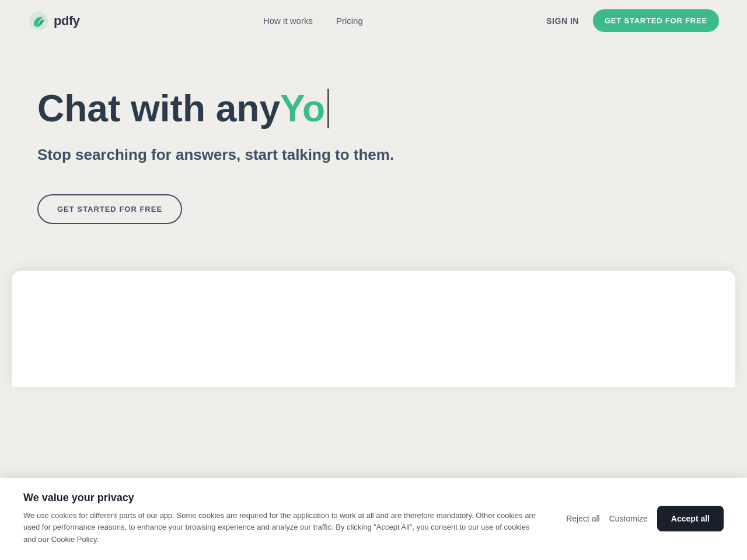 The image size is (747, 560). Describe the element at coordinates (690, 519) in the screenshot. I see `accept-all-button: Accept all` at that location.